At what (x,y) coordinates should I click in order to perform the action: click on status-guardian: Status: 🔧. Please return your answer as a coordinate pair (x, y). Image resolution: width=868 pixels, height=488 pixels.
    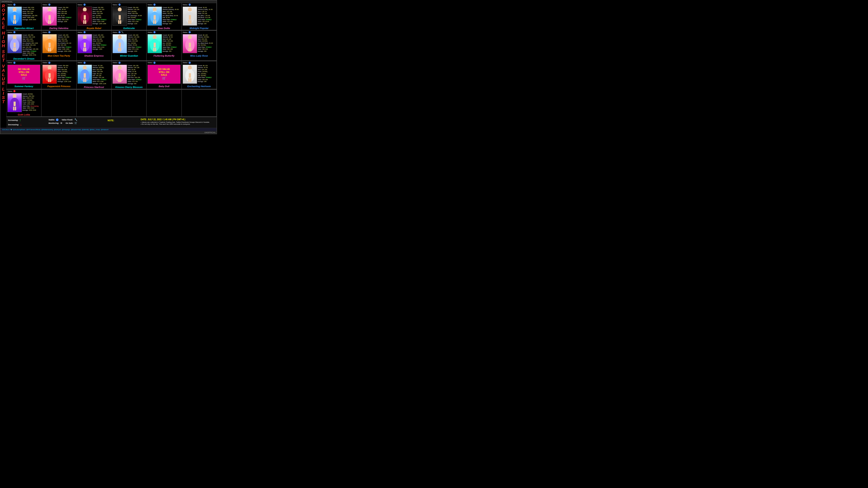
    Looking at the image, I should click on (129, 32).